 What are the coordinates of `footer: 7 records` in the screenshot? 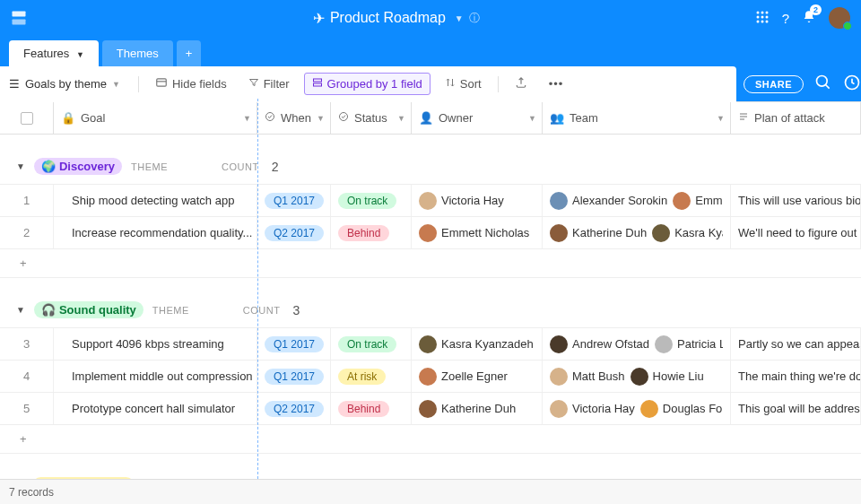 It's located at (430, 491).